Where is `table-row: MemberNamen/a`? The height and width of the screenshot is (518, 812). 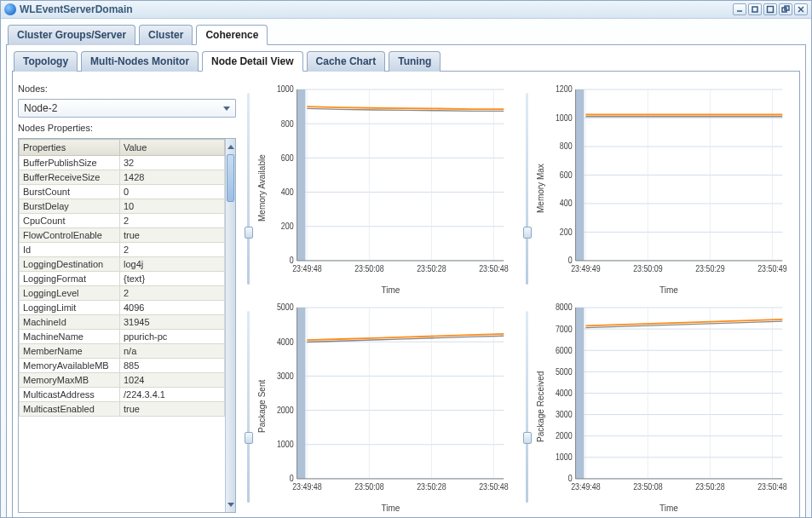
table-row: MemberNamen/a is located at coordinates (123, 351).